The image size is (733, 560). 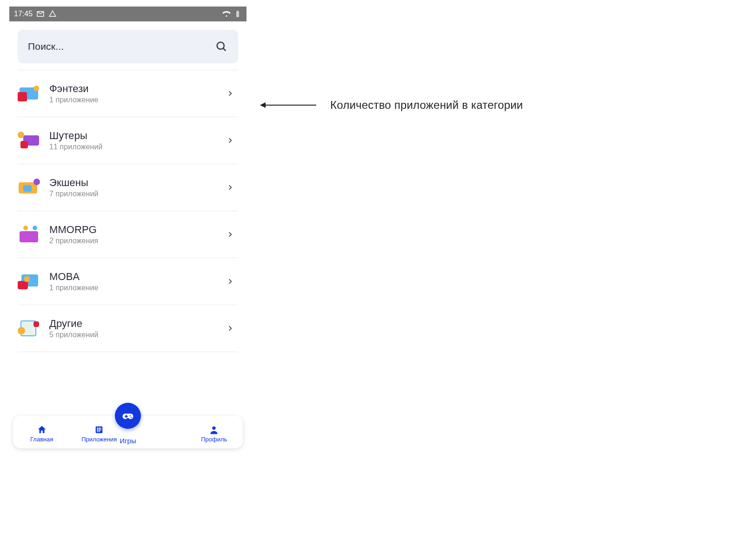 I want to click on mmorpg-icon, so click(x=29, y=234).